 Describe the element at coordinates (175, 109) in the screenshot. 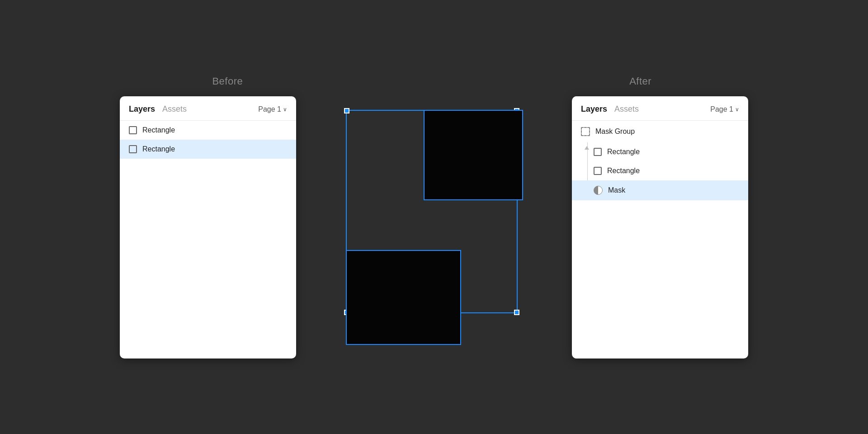

I see `before-tab-assets: Assets` at that location.